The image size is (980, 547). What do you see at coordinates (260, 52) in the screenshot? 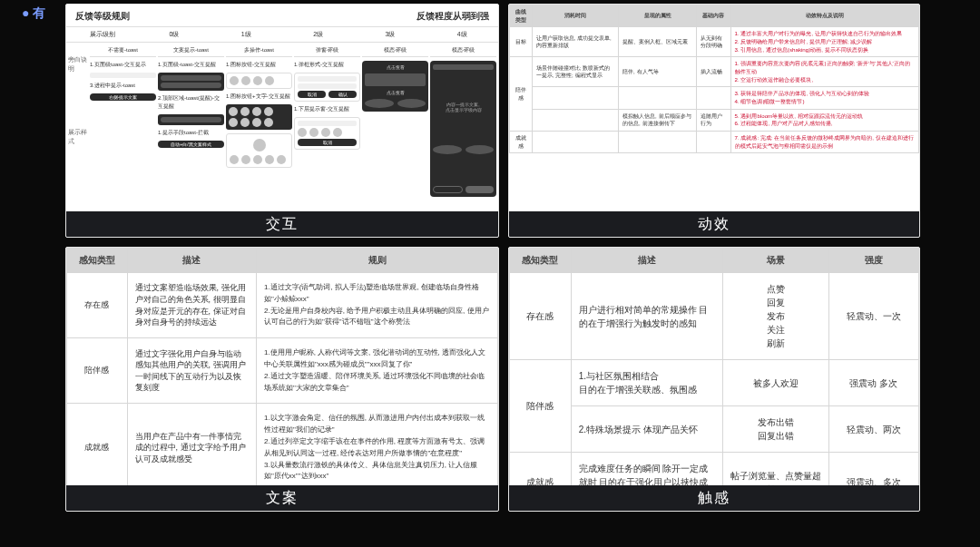
I see `col-2-label: 多操作-toast` at bounding box center [260, 52].